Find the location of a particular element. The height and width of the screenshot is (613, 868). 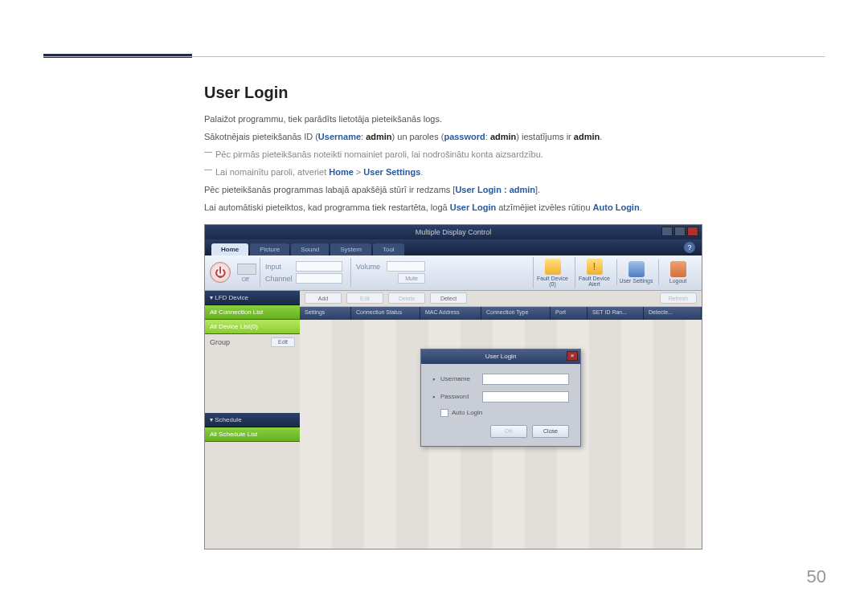

logout-button: Logout is located at coordinates (678, 272).